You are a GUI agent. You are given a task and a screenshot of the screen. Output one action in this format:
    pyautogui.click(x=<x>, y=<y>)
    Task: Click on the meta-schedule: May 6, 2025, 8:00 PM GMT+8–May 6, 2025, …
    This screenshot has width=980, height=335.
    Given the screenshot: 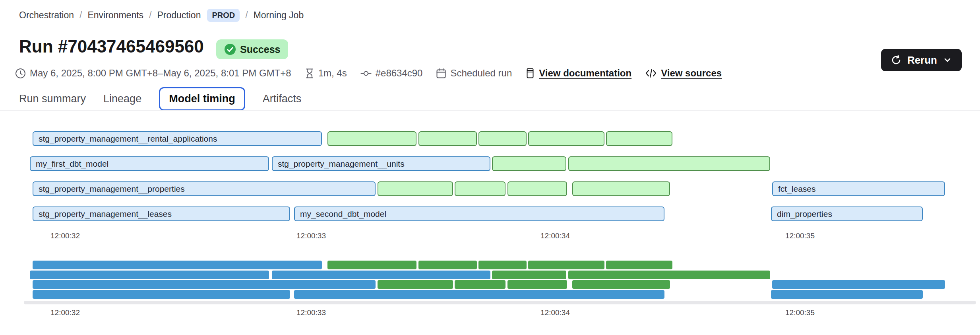 What is the action you would take?
    pyautogui.click(x=153, y=73)
    